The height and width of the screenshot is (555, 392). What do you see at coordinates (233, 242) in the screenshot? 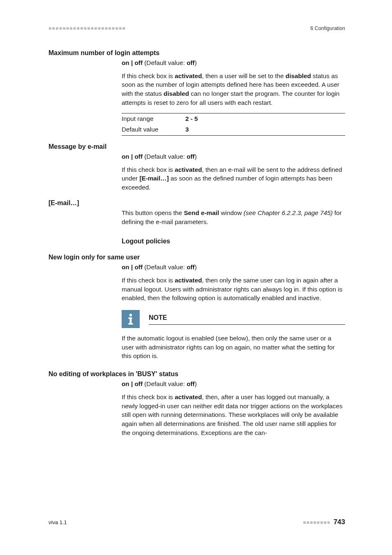
I see `logout-policies-wrap: Logout policies` at bounding box center [233, 242].